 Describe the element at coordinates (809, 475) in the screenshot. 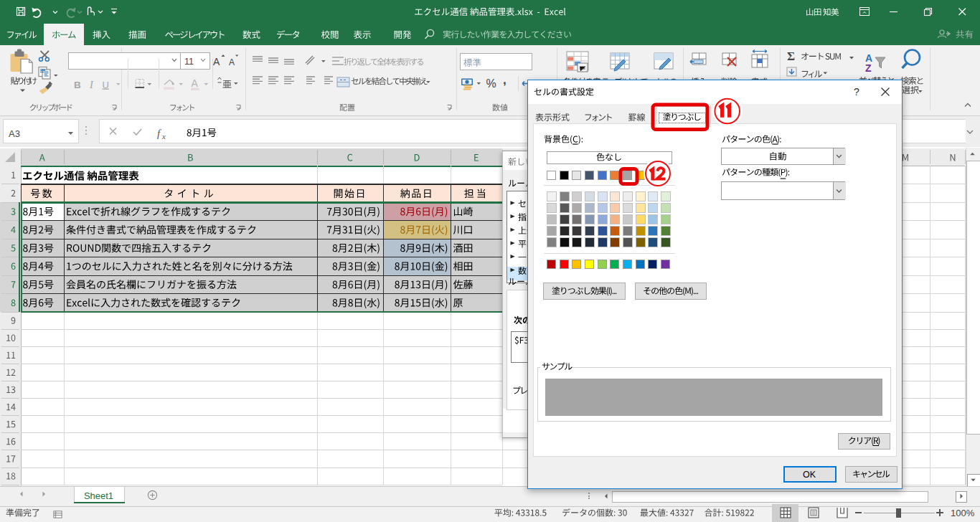

I see `svg-text: OK` at that location.